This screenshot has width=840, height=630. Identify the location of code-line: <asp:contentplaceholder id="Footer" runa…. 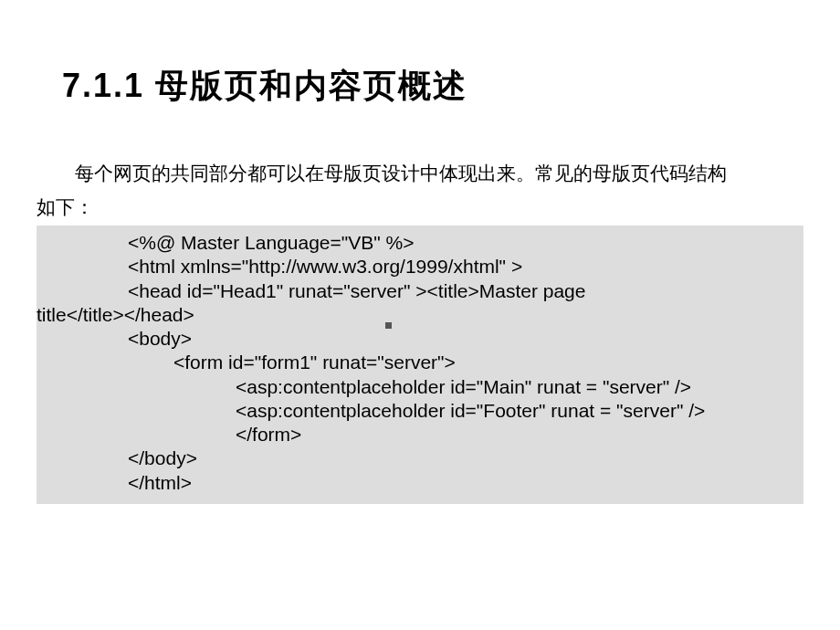
(420, 411).